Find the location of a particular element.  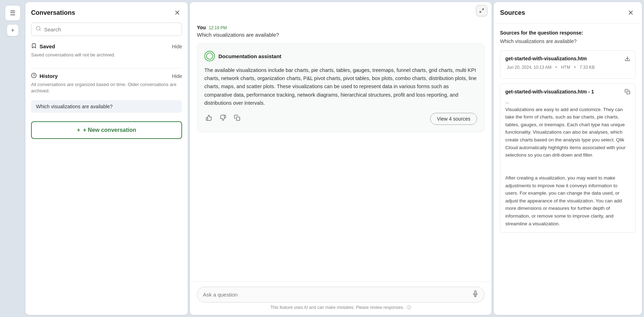

disclaimer-text: This feature uses AI and can make mistak… is located at coordinates (337, 307).